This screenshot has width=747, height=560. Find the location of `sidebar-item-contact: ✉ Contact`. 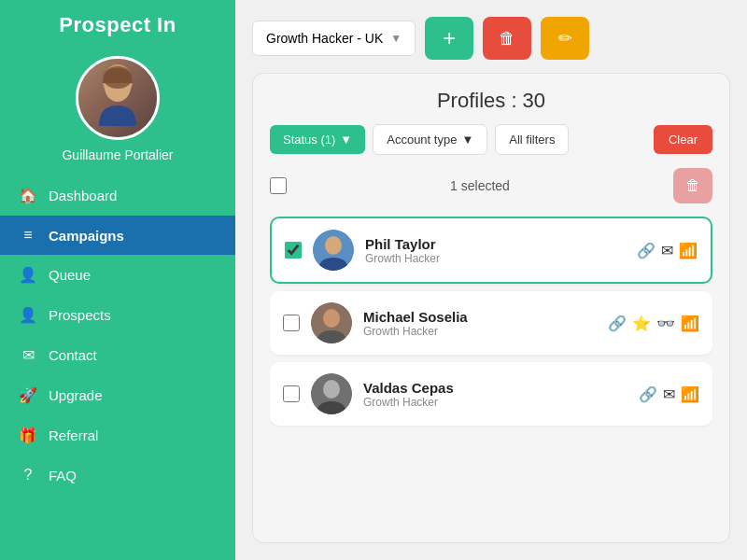

sidebar-item-contact: ✉ Contact is located at coordinates (118, 355).